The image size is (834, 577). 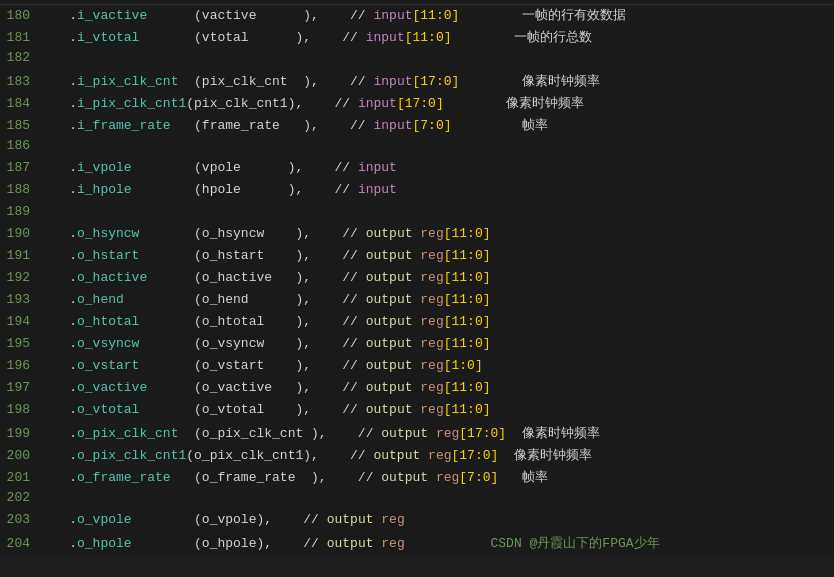 What do you see at coordinates (417, 522) in the screenshot?
I see `table-row: 203 .o_vpole (o_vpole), // output reg` at bounding box center [417, 522].